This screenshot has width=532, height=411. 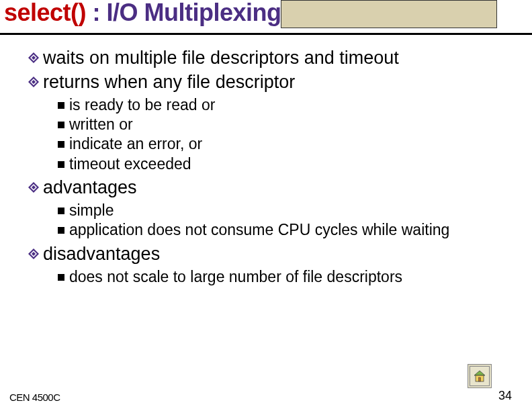 What do you see at coordinates (130, 164) in the screenshot?
I see `sub-text: timeout exceeded` at bounding box center [130, 164].